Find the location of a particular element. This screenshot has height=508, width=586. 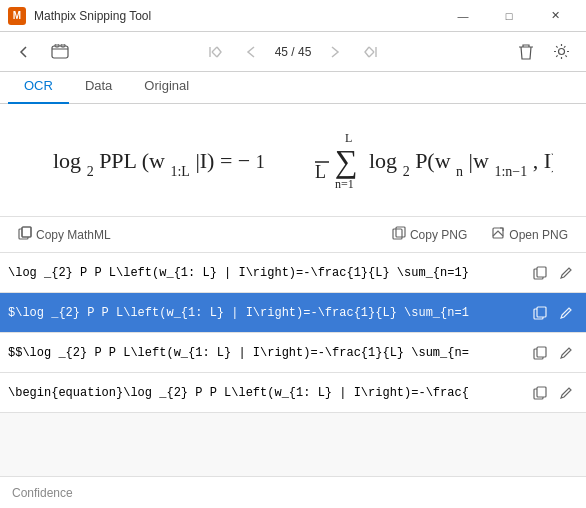

nav-prev-button is located at coordinates (251, 52).